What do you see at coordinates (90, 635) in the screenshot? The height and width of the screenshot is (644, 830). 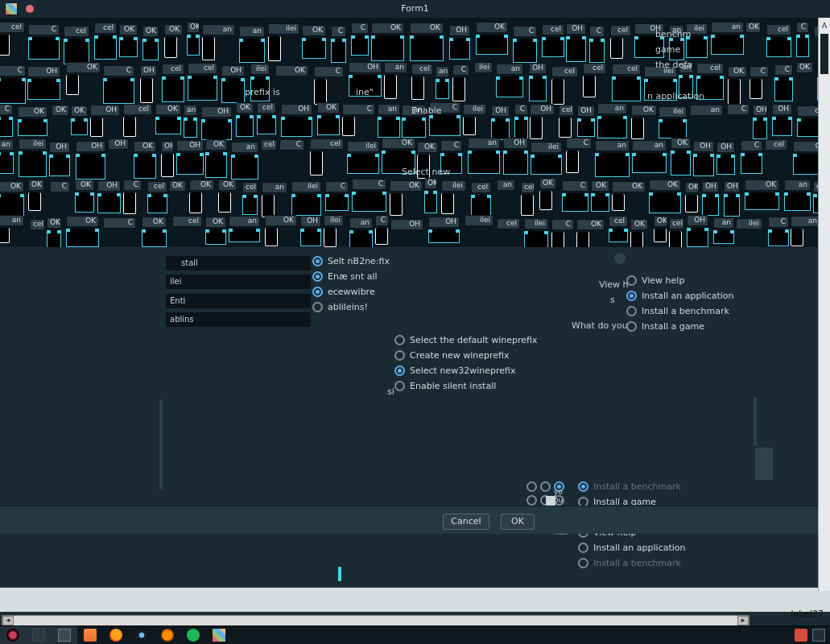 I see `taskbar-files` at bounding box center [90, 635].